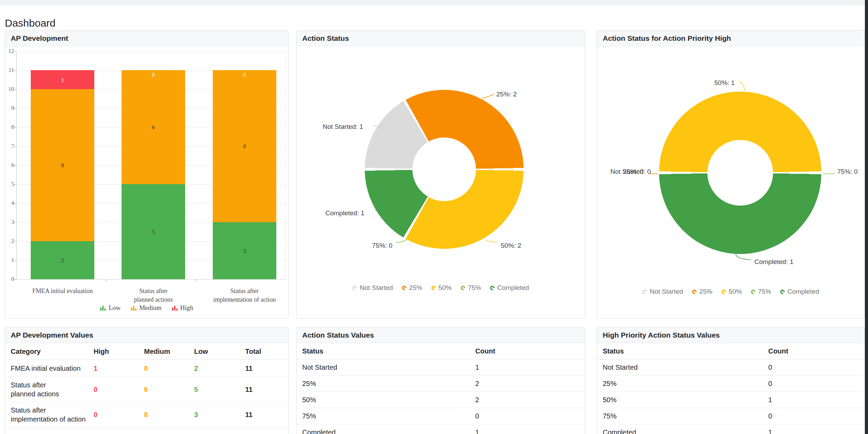 The height and width of the screenshot is (434, 868). I want to click on high-values-table: StatusCountNot Started025%050%175%0Compl…, so click(731, 388).